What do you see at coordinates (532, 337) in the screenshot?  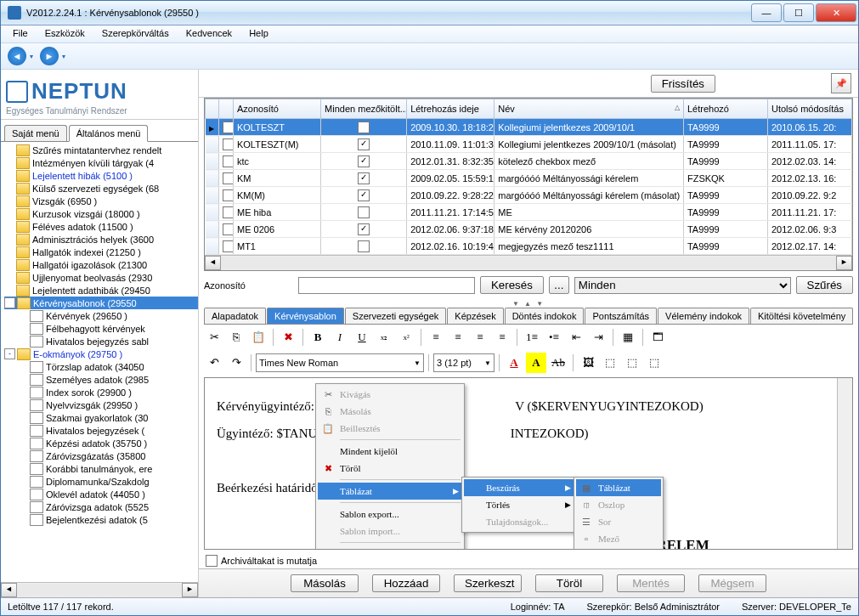 I see `list-num-icon: 1≡` at bounding box center [532, 337].